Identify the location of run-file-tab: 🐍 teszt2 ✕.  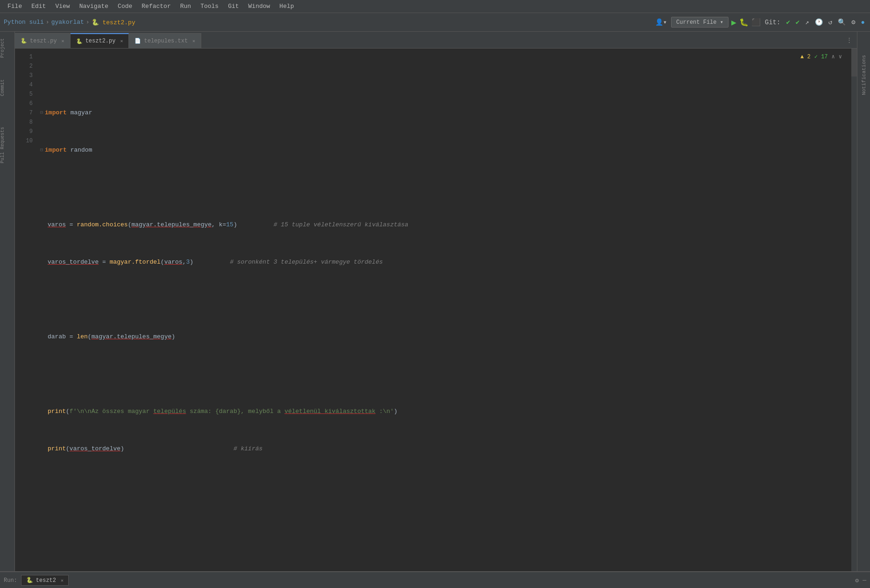
(45, 581).